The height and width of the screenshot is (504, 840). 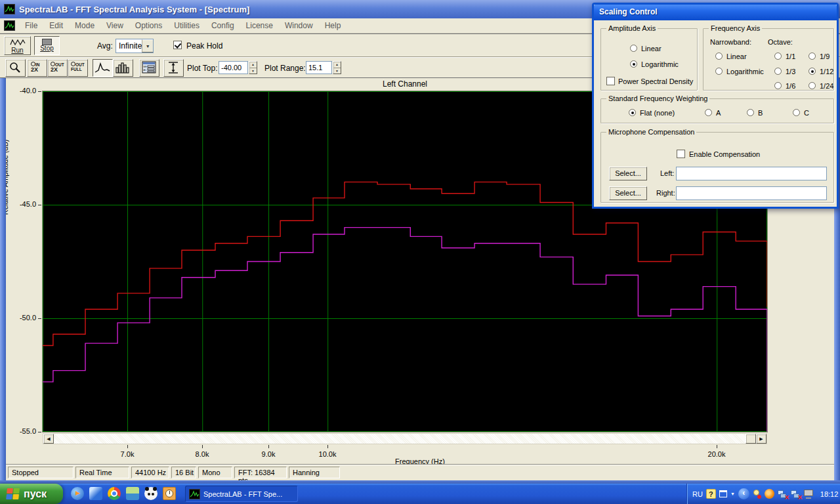 What do you see at coordinates (790, 86) in the screenshot?
I see `octave-1-6-label: 1/6` at bounding box center [790, 86].